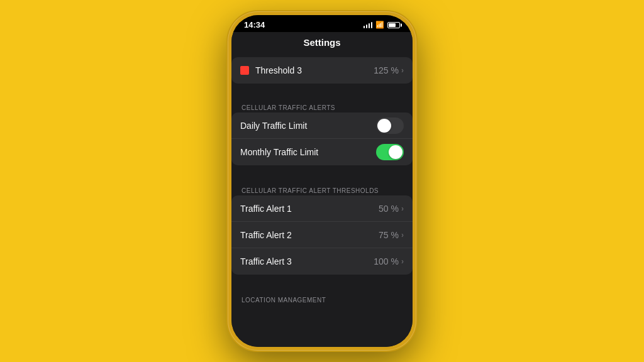 The height and width of the screenshot is (362, 644). Describe the element at coordinates (322, 235) in the screenshot. I see `thresholds-block: Traffic Alert 1 50 % › Traffic Alert 2 7…` at that location.